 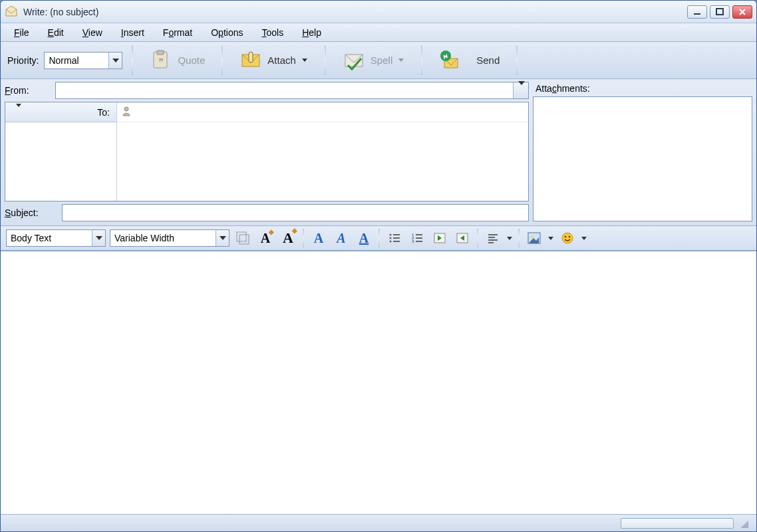 What do you see at coordinates (720, 12) in the screenshot?
I see `maximize-button` at bounding box center [720, 12].